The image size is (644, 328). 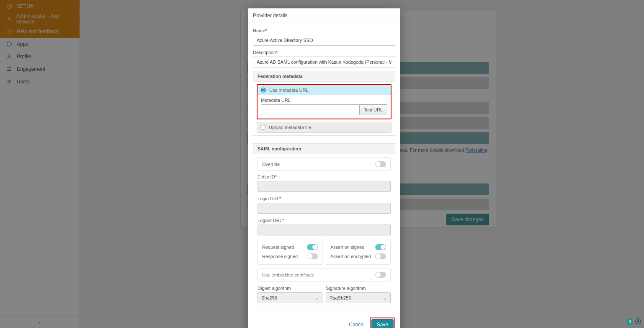 What do you see at coordinates (324, 199) in the screenshot?
I see `login-url-label: Login URL*` at bounding box center [324, 199].